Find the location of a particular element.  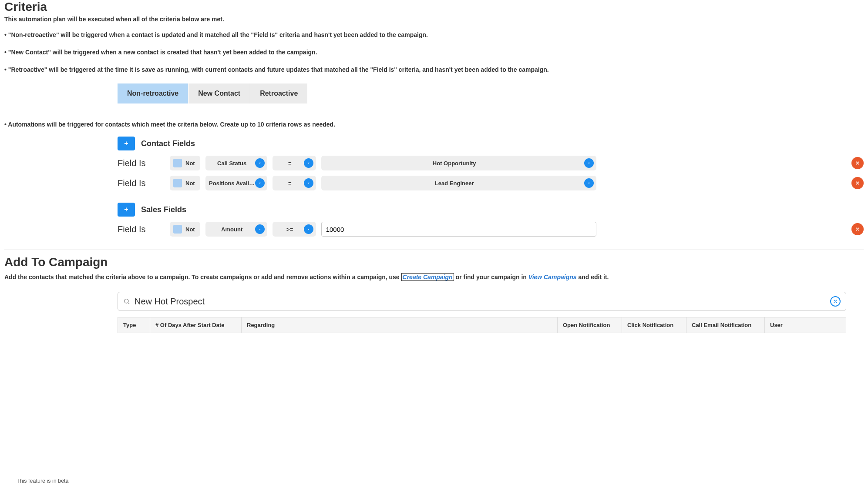

col-call-email-notification: Call Email Notification is located at coordinates (726, 325).